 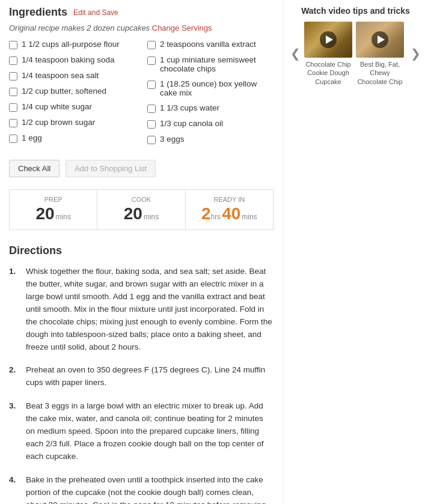 I want to click on cook-block: COOK 20mins, so click(x=141, y=210).